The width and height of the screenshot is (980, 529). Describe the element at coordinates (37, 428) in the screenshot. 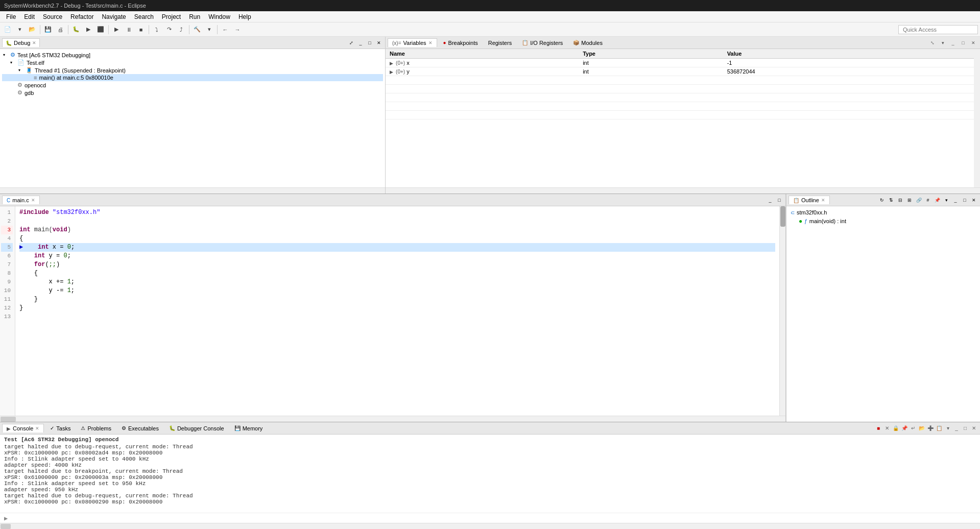

I see `tab-console-close: ✕` at that location.